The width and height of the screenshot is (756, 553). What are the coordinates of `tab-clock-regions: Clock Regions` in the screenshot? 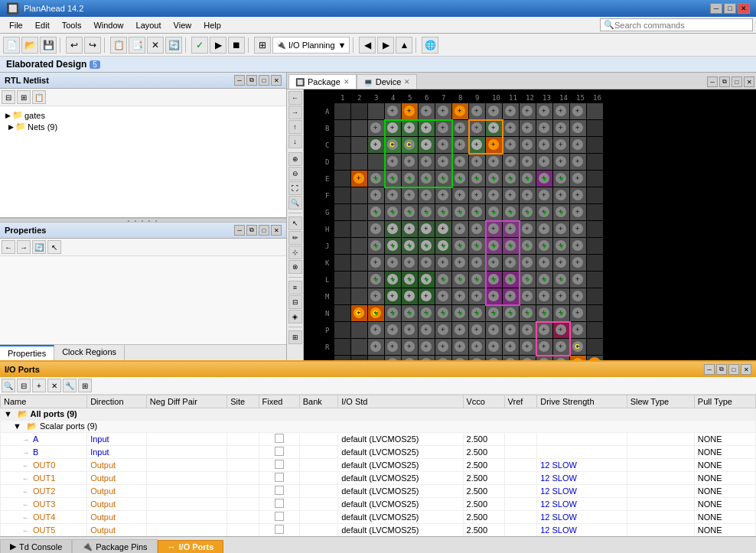 It's located at (90, 353).